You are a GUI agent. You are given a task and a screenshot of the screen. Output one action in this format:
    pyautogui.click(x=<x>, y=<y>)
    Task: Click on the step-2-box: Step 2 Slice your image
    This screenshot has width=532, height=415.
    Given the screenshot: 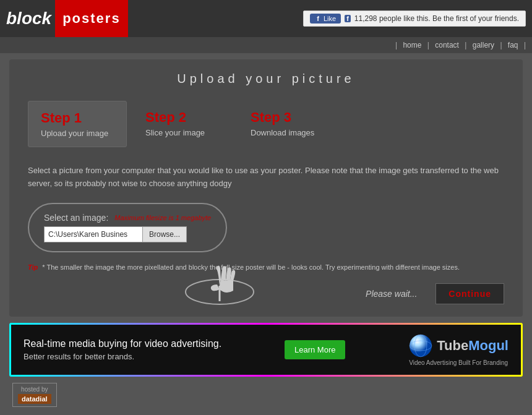 What is the action you would take?
    pyautogui.click(x=182, y=124)
    